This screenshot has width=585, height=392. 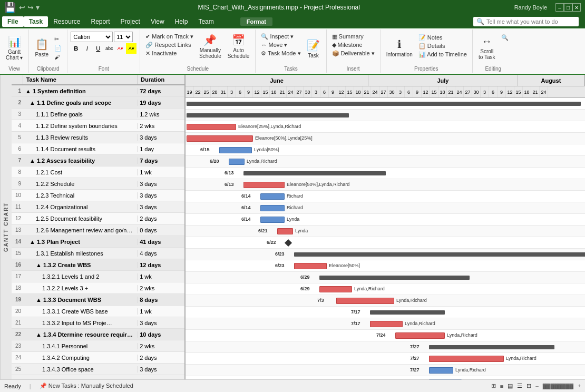 I want to click on row-number: 23, so click(x=17, y=346).